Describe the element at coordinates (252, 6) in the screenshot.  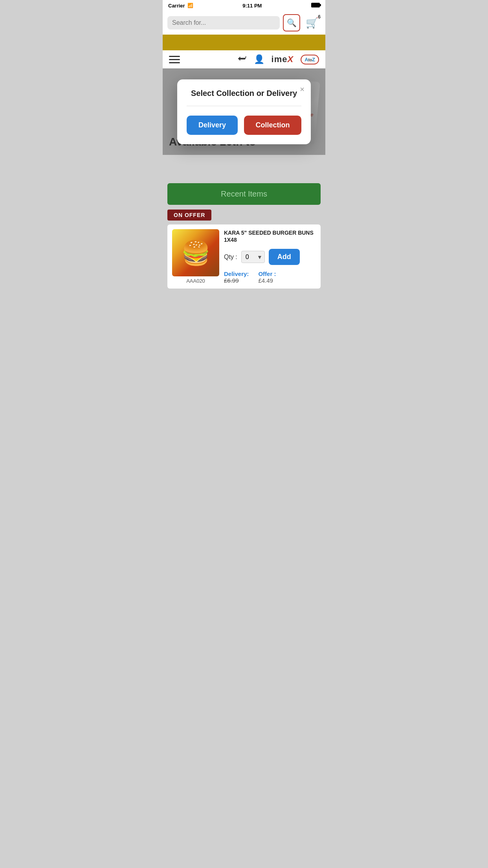
I see `status-bar-time: 9:11 PM` at that location.